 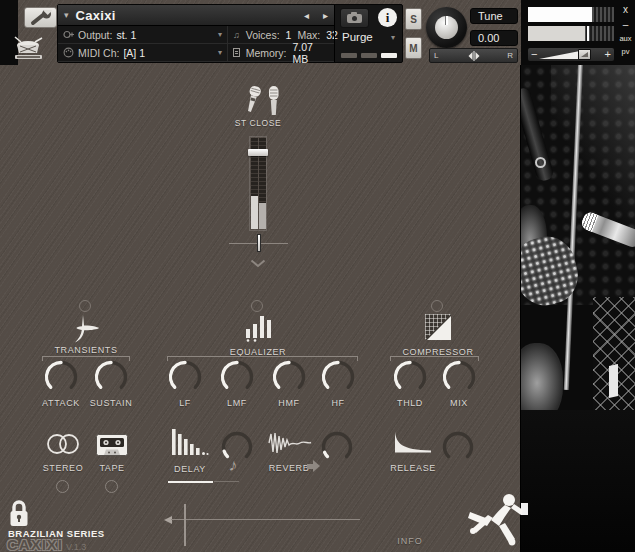 What do you see at coordinates (96, 16) in the screenshot?
I see `instrument-title: Caxixi` at bounding box center [96, 16].